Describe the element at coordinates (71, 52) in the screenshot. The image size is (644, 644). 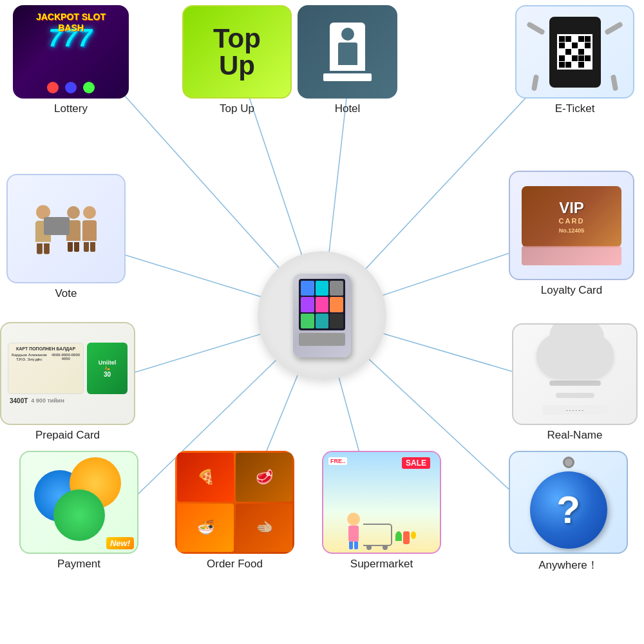
I see `lottery-image: JACKPOT SLOTBASH 777` at that location.